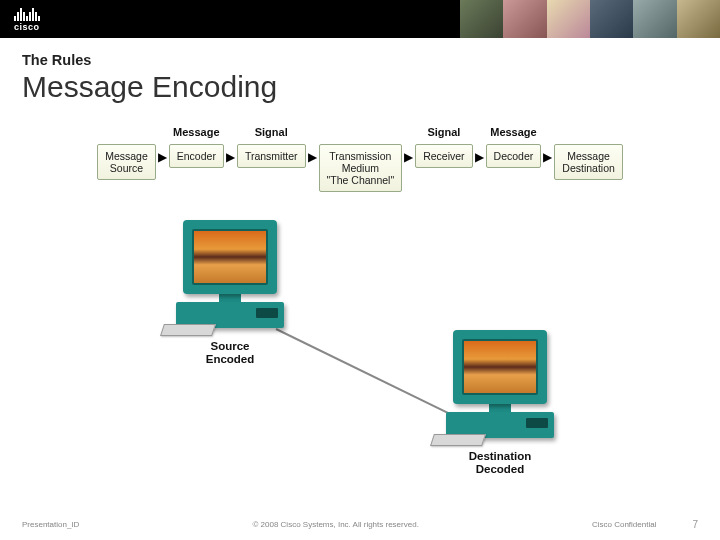 The height and width of the screenshot is (540, 720). What do you see at coordinates (196, 133) in the screenshot?
I see `header-message-left: Message` at bounding box center [196, 133].